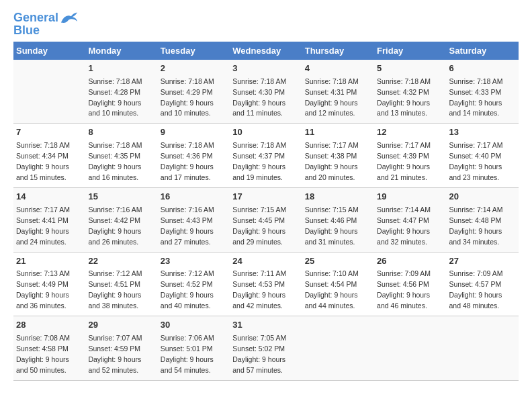 This screenshot has width=532, height=411. What do you see at coordinates (185, 177) in the screenshot?
I see `cell-info-line: and 17 minutes.` at bounding box center [185, 177].